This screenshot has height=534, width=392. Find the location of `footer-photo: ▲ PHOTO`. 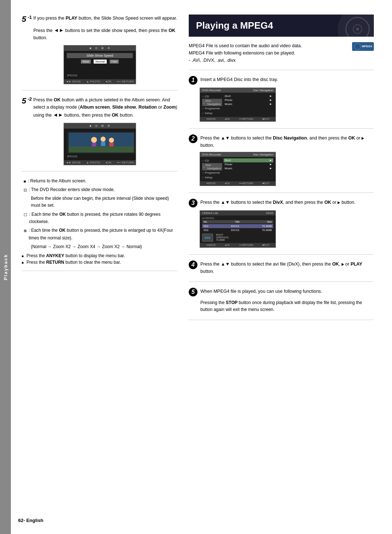

footer-photo: ▲ PHOTO is located at coordinates (93, 81).